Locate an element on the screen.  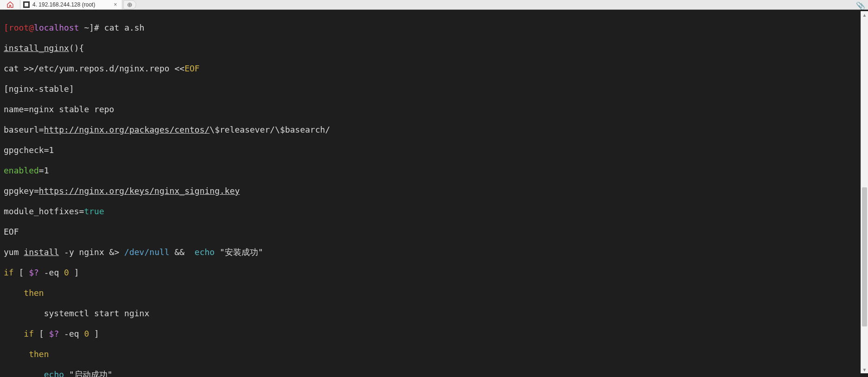
code-line: module_hotfixes=true is located at coordinates (434, 211).